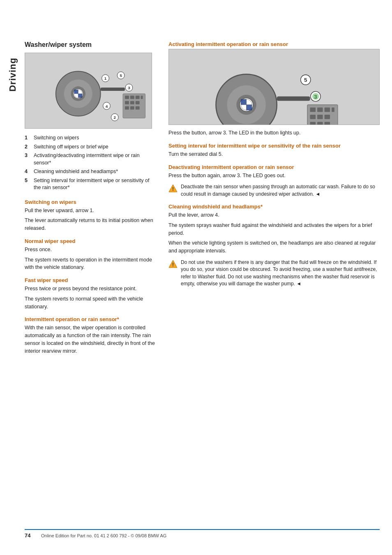 Image resolution: width=392 pixels, height=555 pixels. I want to click on cleaning-title: Cleaning windshield and headlamps*, so click(274, 206).